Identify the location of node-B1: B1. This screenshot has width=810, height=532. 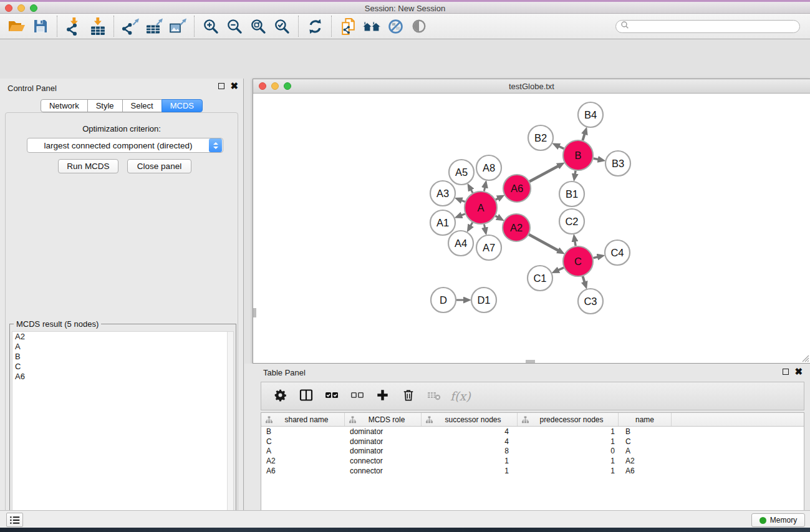
(572, 194).